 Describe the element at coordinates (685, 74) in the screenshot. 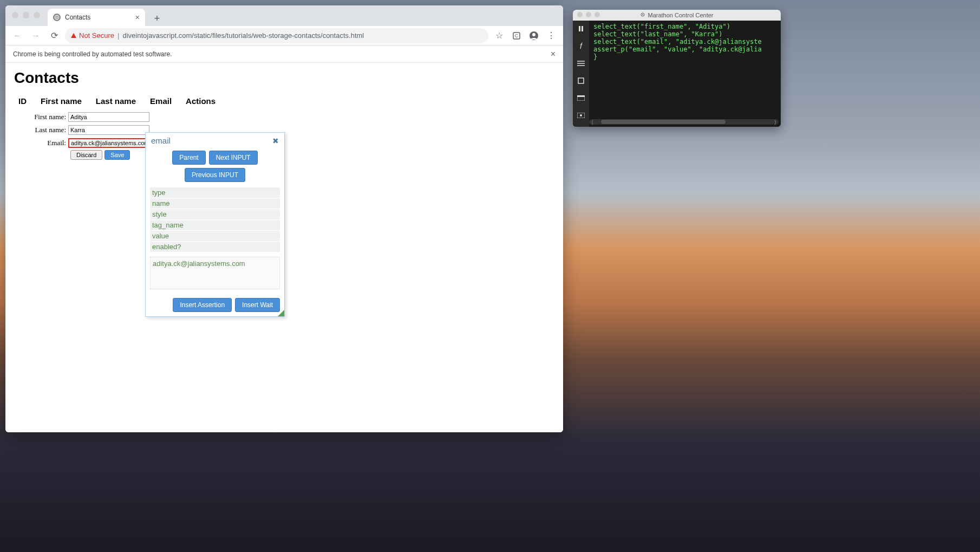

I see `marathon-code-editor: select_text("first_name", "Aditya") sele…` at that location.